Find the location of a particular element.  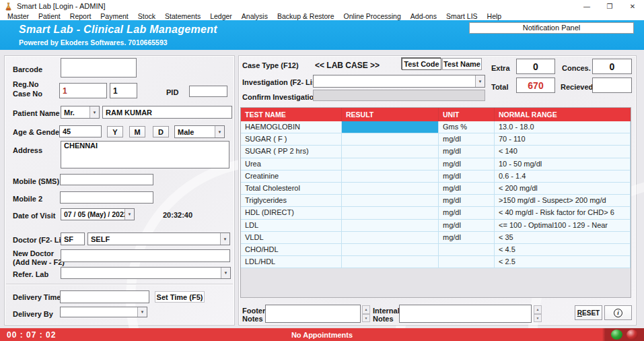

test-name-cell: Triglycerides is located at coordinates (291, 201).